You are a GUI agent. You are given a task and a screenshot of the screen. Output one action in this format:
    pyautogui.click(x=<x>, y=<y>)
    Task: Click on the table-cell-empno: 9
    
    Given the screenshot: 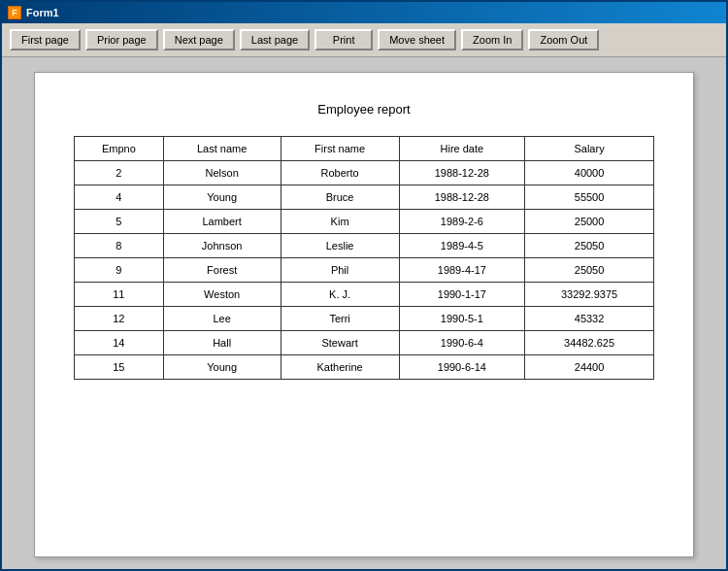 What is the action you would take?
    pyautogui.click(x=119, y=270)
    